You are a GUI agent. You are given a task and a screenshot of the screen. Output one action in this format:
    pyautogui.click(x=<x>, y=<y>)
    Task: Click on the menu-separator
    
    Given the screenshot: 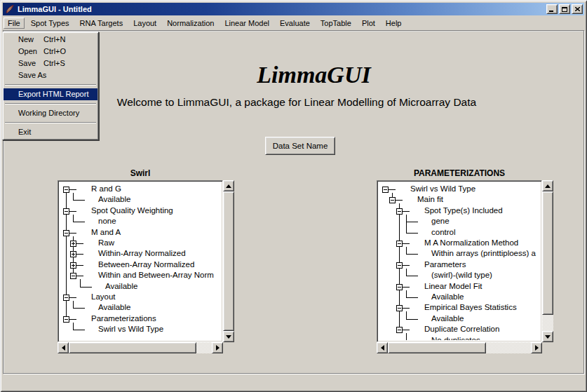 What is the action you would take?
    pyautogui.click(x=50, y=123)
    